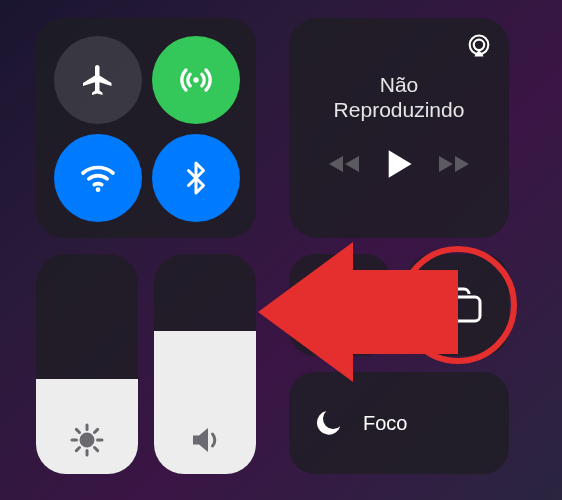 The height and width of the screenshot is (500, 562). I want to click on wifi-button, so click(98, 178).